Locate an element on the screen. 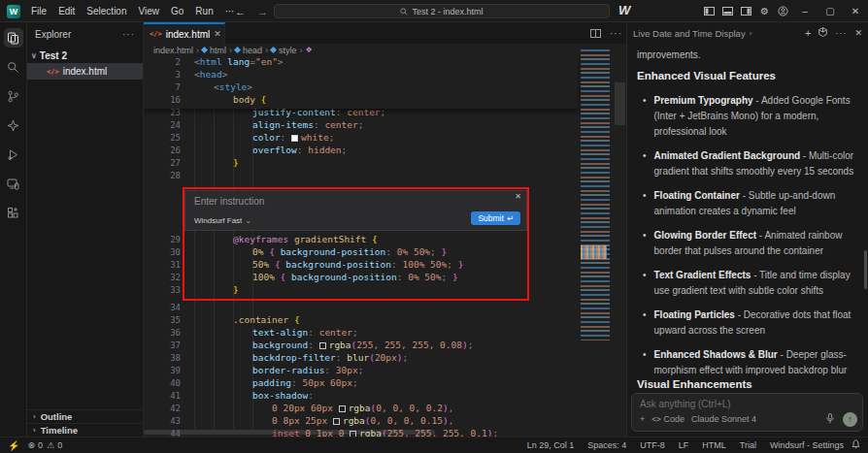 Image resolution: width=868 pixels, height=453 pixels. scrollbar-thumb is located at coordinates (619, 104).